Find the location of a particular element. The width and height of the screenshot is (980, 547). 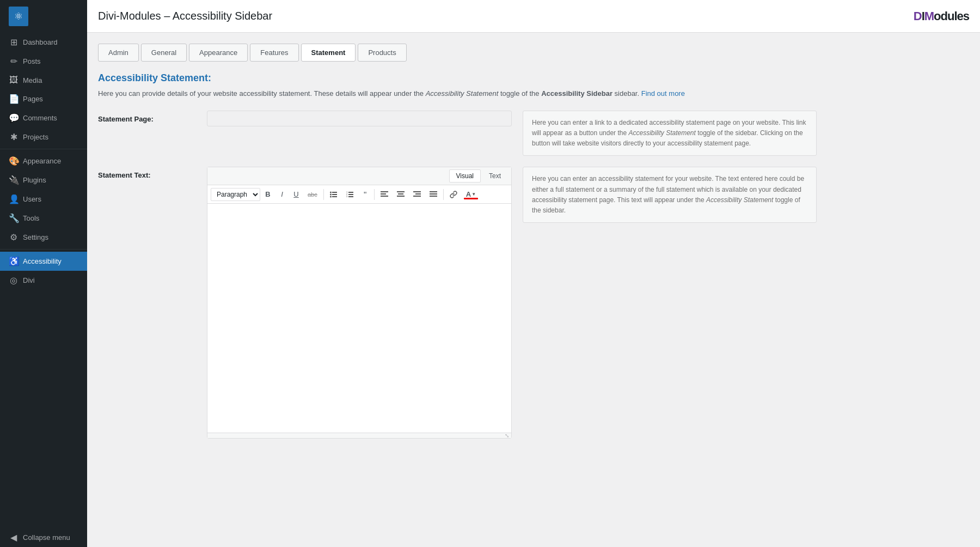

underline-button: U is located at coordinates (296, 194).